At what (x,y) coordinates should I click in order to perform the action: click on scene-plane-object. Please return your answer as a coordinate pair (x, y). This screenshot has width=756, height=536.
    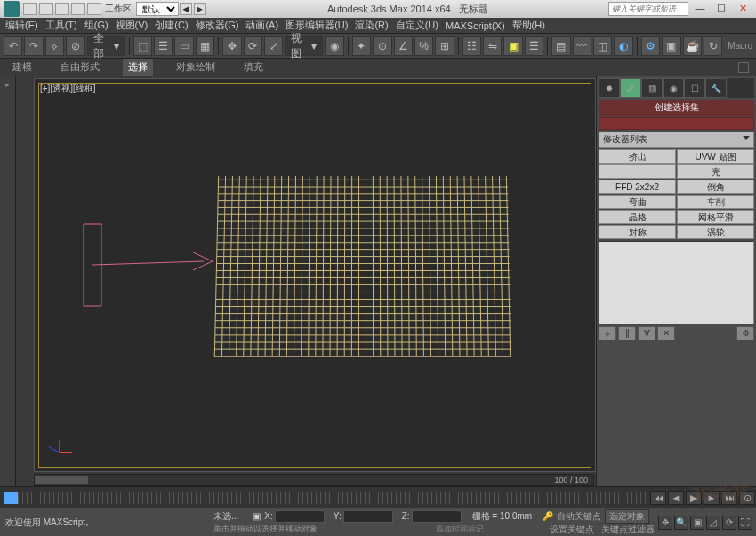
    Looking at the image, I should click on (363, 267).